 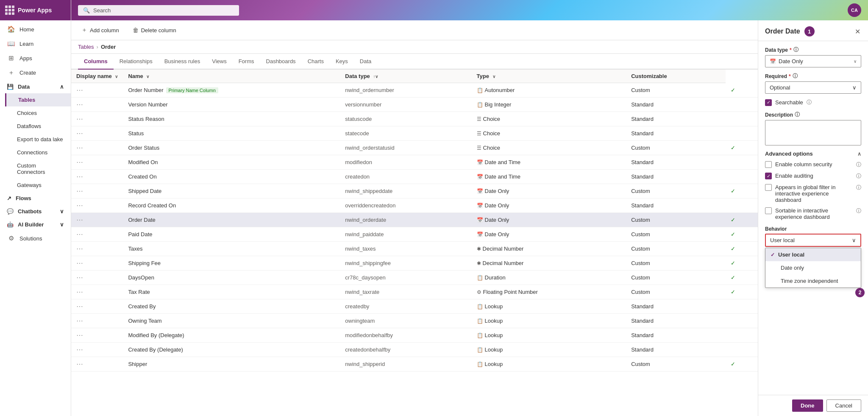 I want to click on table-row: ⋯Order NumberPrimary Name Columnnwind_or…, so click(x=415, y=90).